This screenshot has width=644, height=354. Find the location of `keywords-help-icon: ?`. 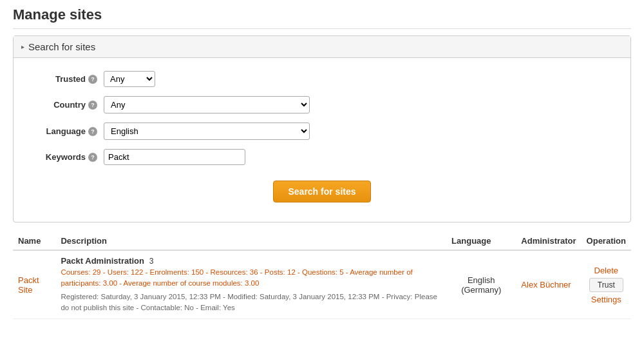

keywords-help-icon: ? is located at coordinates (93, 157).